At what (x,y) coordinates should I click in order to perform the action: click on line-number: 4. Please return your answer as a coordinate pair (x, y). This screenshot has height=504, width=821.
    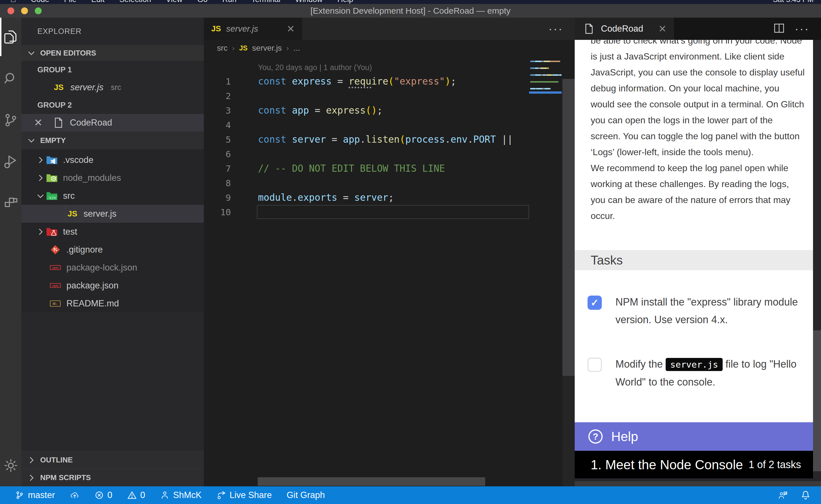
    Looking at the image, I should click on (225, 125).